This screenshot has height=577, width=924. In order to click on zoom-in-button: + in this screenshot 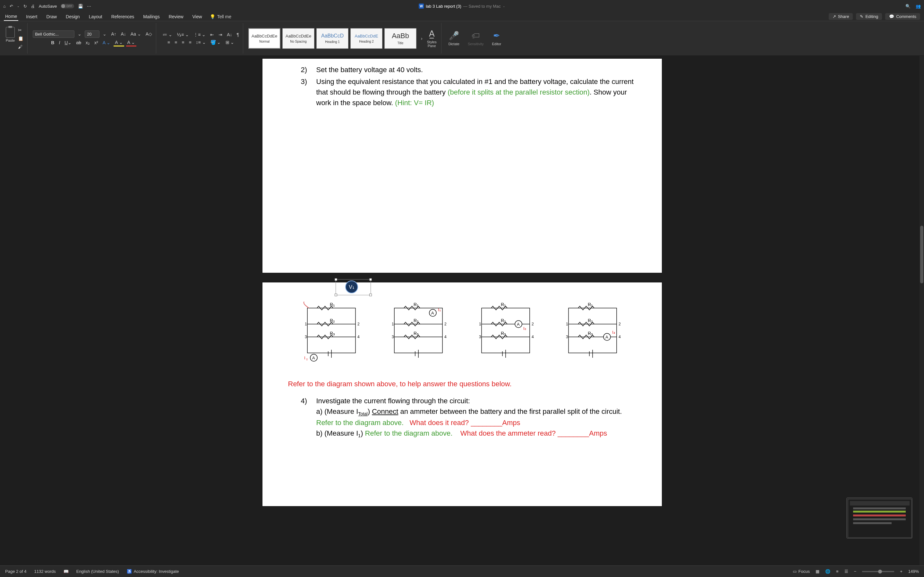, I will do `click(901, 572)`.